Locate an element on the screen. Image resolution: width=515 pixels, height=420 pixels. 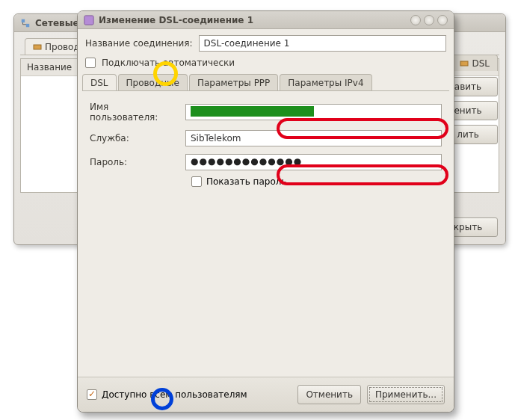
show-password-row: Показать пароль is located at coordinates (317, 182).